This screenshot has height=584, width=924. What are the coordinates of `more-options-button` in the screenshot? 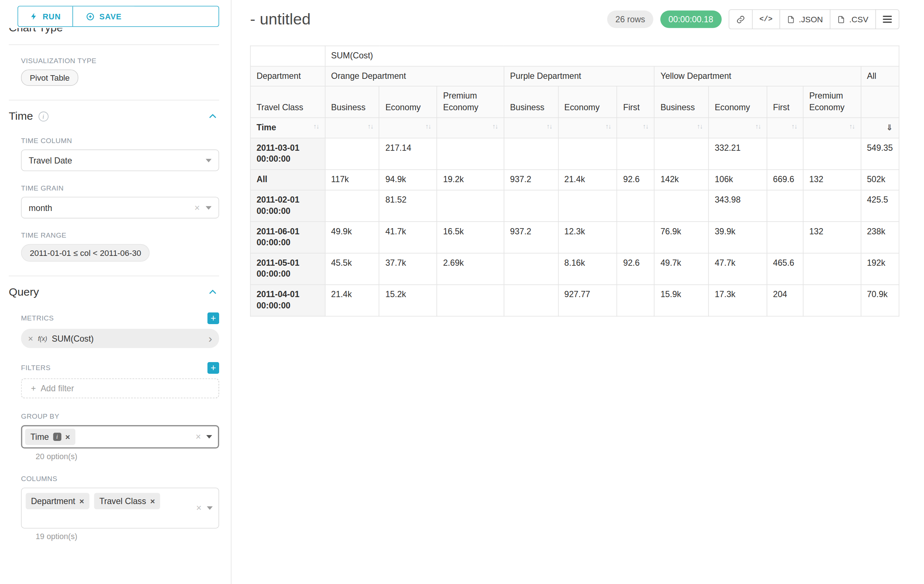 It's located at (887, 19).